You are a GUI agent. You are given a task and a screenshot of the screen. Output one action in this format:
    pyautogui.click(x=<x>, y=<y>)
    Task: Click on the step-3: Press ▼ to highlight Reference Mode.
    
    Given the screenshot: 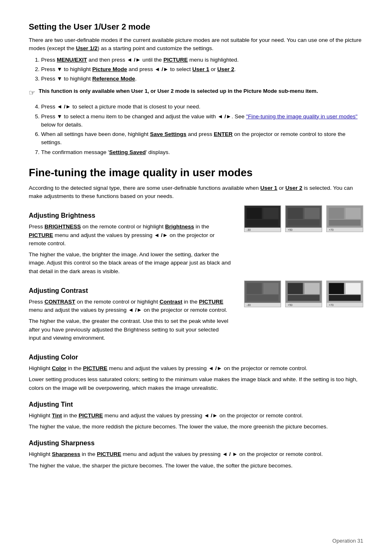 What is the action you would take?
    pyautogui.click(x=202, y=79)
    